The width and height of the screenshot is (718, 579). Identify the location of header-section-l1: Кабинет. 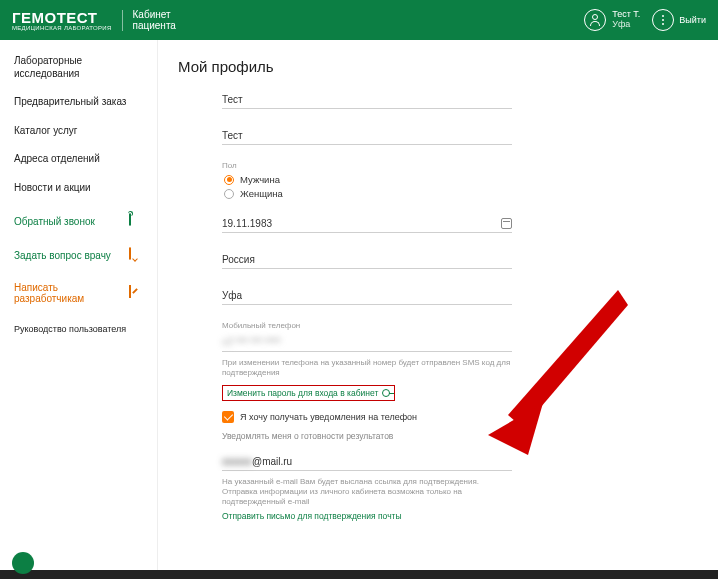
(154, 14).